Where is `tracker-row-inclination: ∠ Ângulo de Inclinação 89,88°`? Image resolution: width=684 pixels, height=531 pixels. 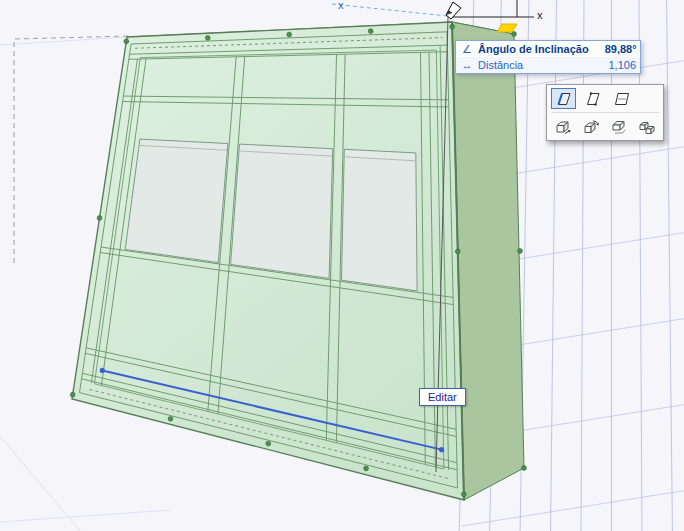
tracker-row-inclination: ∠ Ângulo de Inclinação 89,88° is located at coordinates (548, 49).